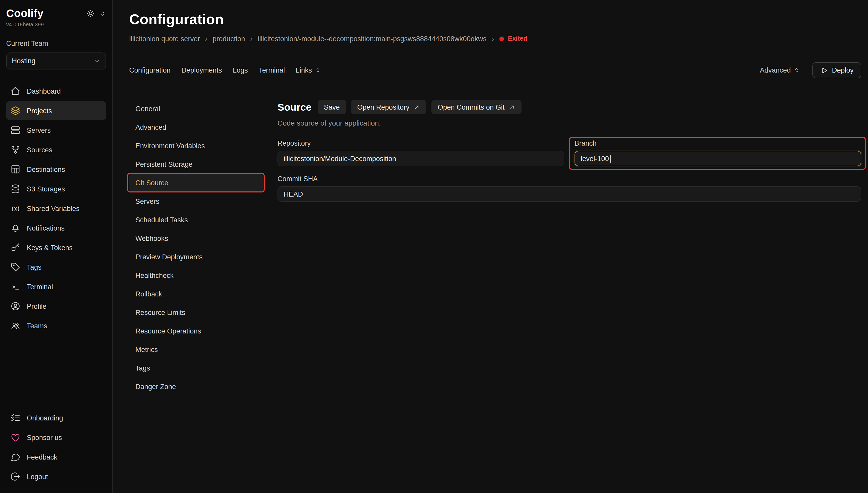 The width and height of the screenshot is (868, 493). I want to click on sidebar-item-label: Destinations, so click(46, 169).